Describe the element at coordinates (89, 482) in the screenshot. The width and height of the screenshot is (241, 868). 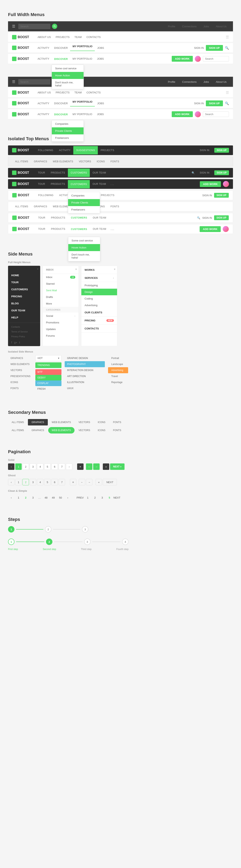
I see `page-right-ghost: →` at that location.